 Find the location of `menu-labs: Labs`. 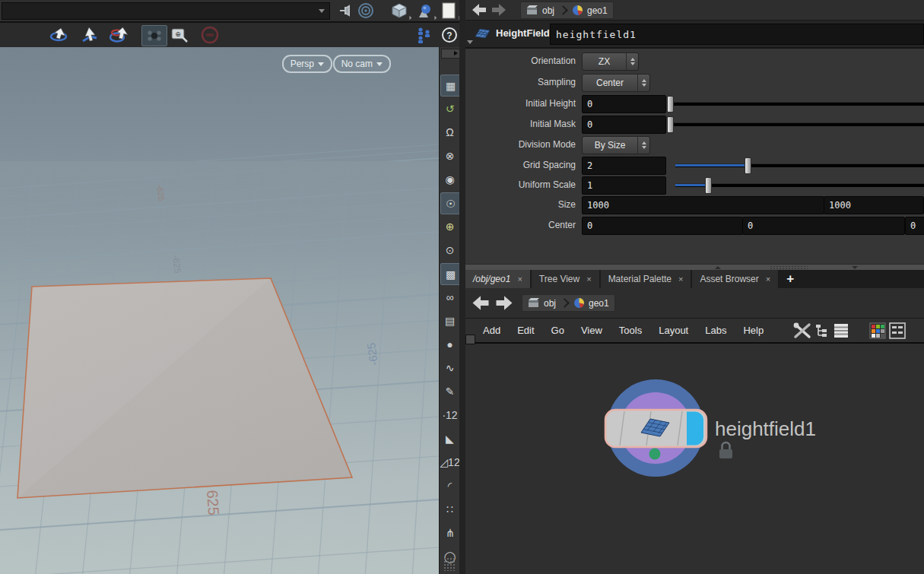

menu-labs: Labs is located at coordinates (716, 330).